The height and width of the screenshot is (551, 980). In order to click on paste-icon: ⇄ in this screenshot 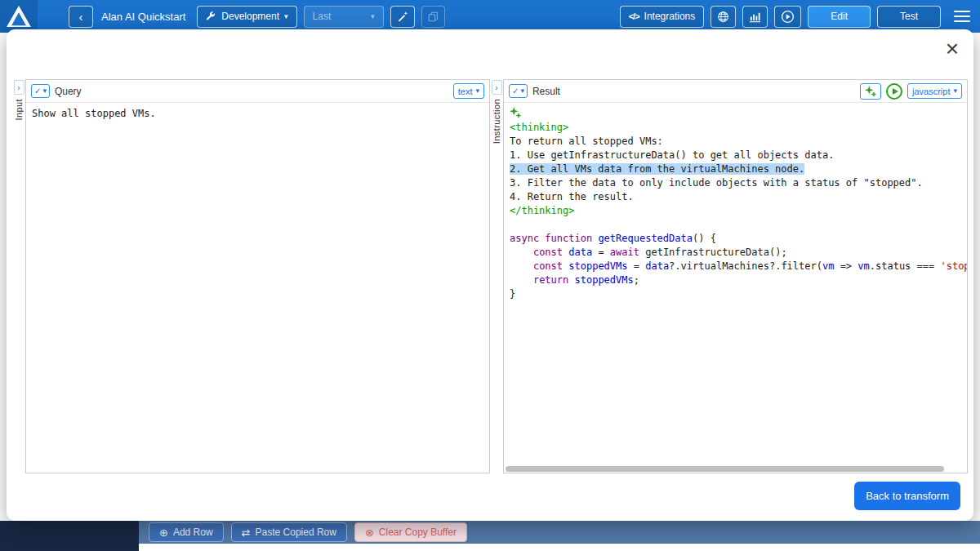, I will do `click(247, 532)`.